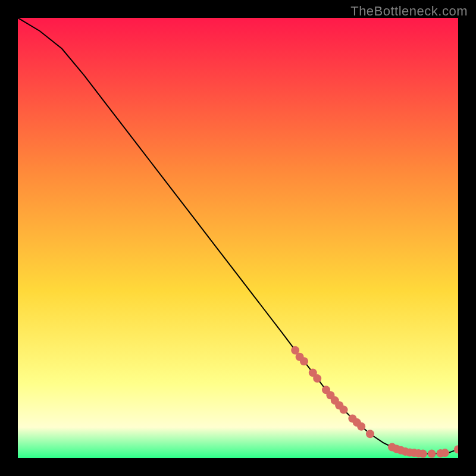 This screenshot has width=476, height=476. What do you see at coordinates (409, 11) in the screenshot?
I see `site-watermark: TheBottleneck.com` at bounding box center [409, 11].